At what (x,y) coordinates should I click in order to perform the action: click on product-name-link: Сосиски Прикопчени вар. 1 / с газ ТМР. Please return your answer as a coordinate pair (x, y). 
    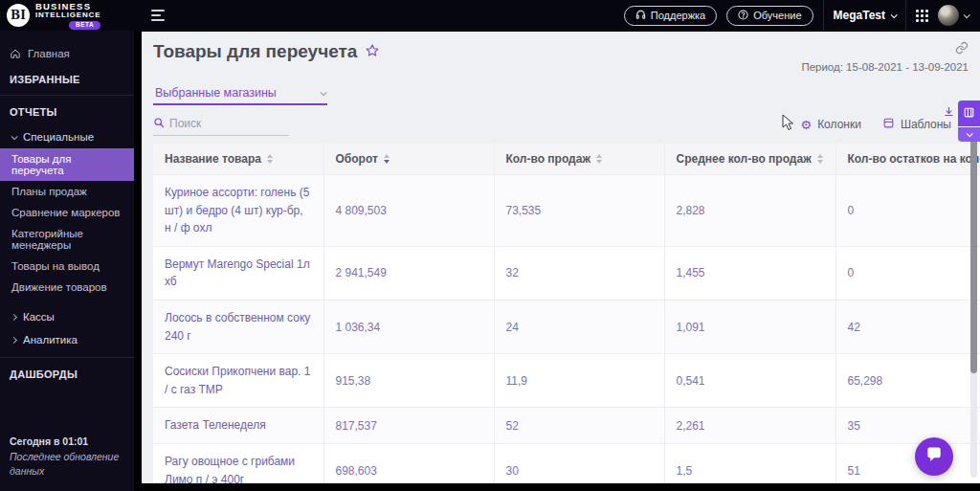
    Looking at the image, I should click on (238, 381).